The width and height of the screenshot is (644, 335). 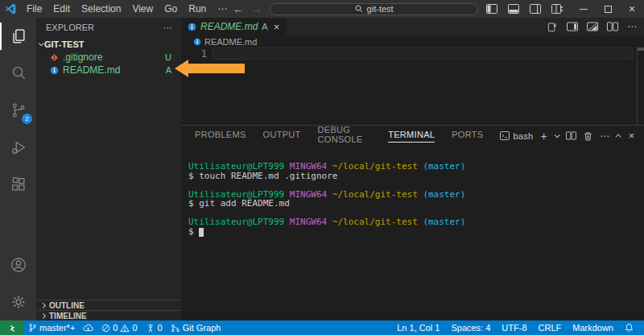 What do you see at coordinates (109, 70) in the screenshot?
I see `file-row-readme: README.md A` at bounding box center [109, 70].